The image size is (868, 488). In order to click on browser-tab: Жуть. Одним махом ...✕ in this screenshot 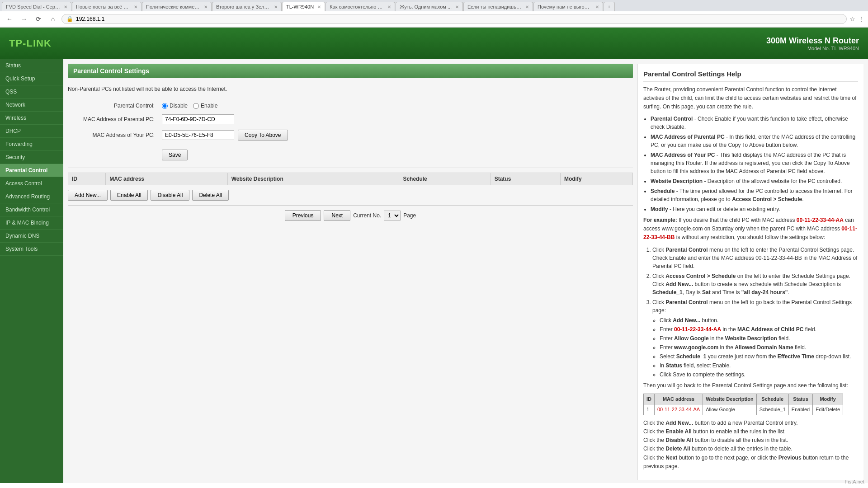, I will do `click(429, 6)`.